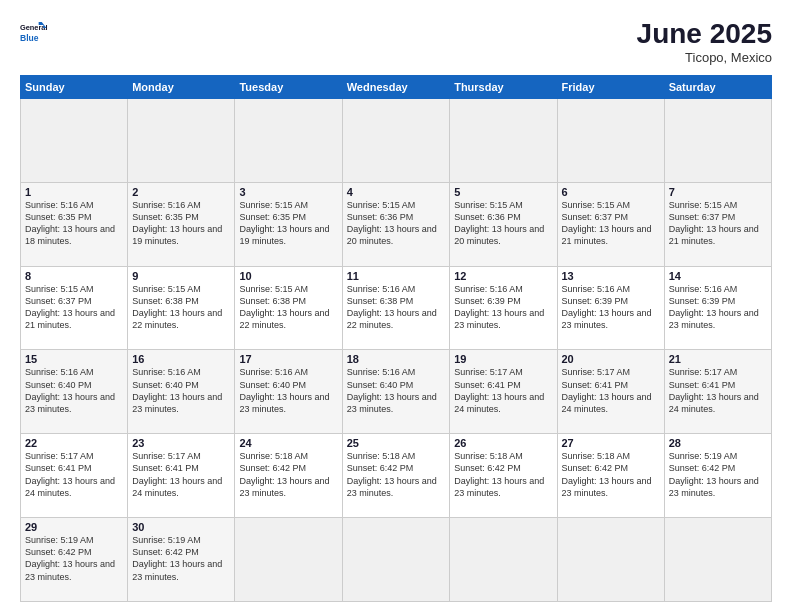  What do you see at coordinates (718, 276) in the screenshot?
I see `day-number: 14` at bounding box center [718, 276].